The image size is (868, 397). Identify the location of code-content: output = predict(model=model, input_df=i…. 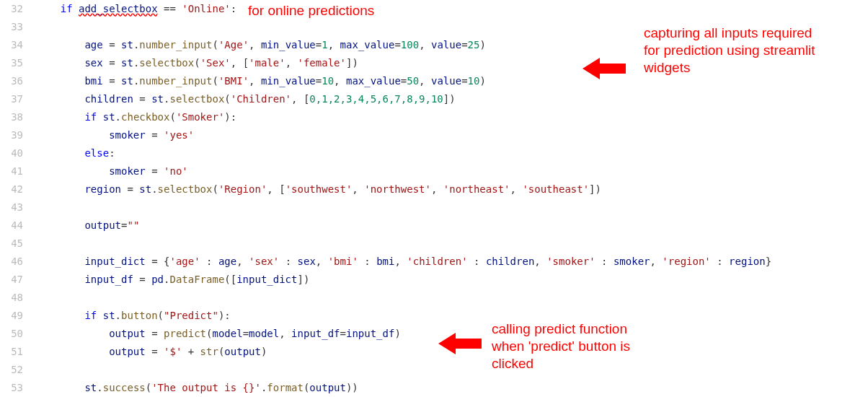
(218, 333).